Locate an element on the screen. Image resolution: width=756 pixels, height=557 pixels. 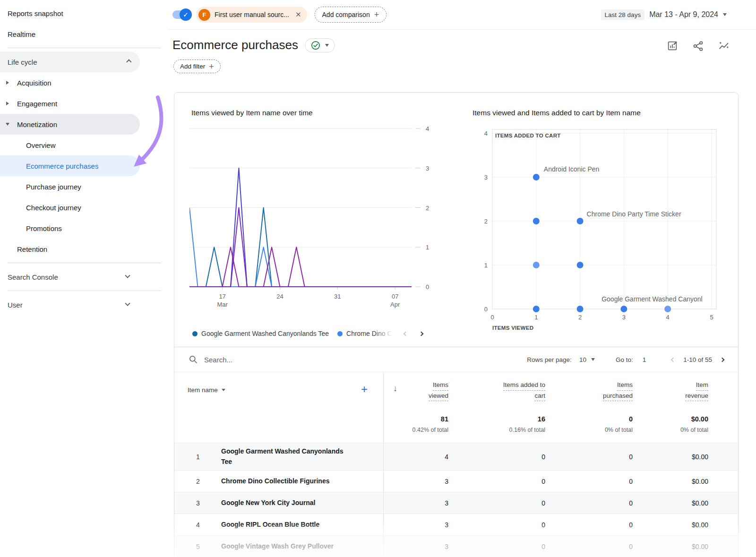
sidebar-item-label: Reports snapshot is located at coordinates (35, 13).